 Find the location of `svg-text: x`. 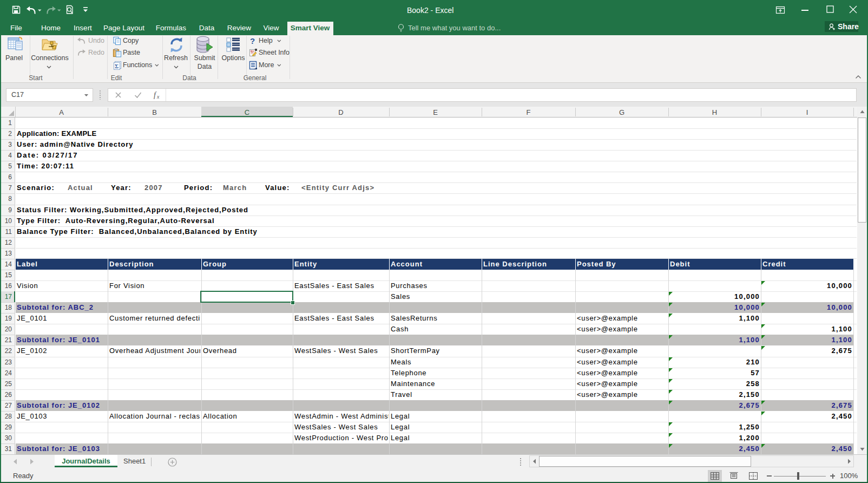

svg-text: x is located at coordinates (158, 96).